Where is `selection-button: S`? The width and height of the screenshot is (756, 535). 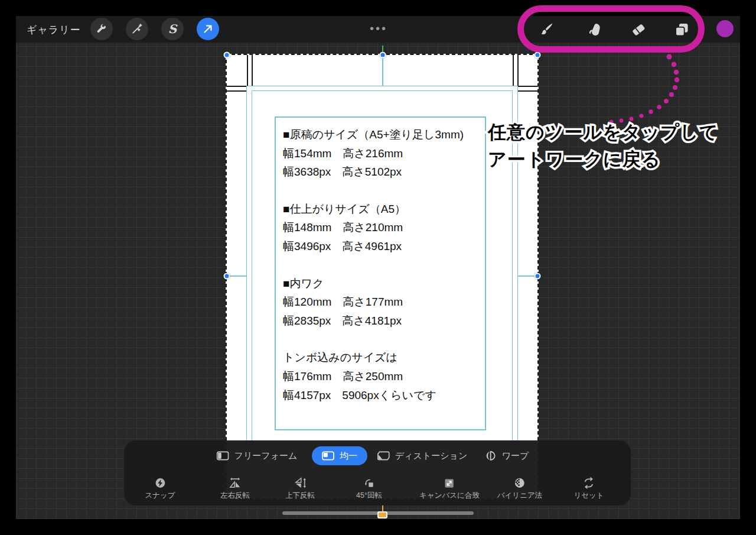
selection-button: S is located at coordinates (172, 29).